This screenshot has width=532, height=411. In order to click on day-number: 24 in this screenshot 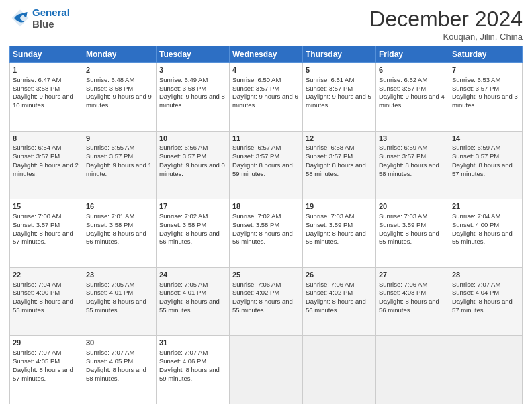, I will do `click(193, 275)`.